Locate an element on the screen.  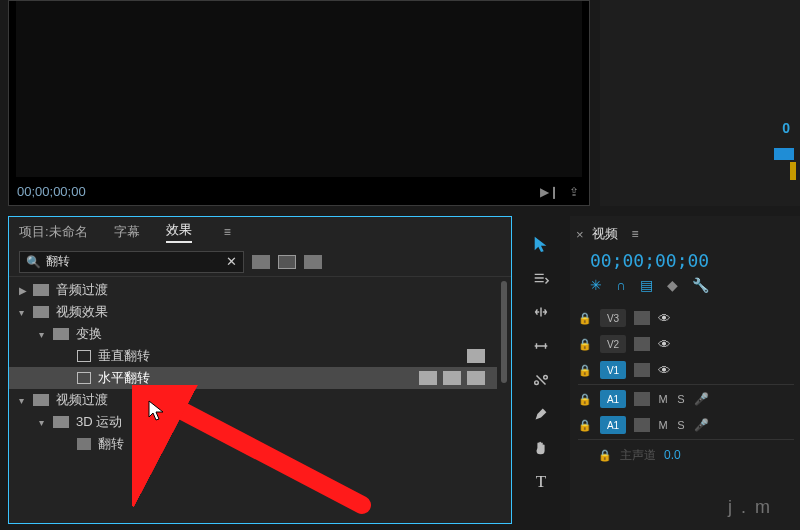
chevron-right-icon: ▶ is located at coordinates (26, 290).